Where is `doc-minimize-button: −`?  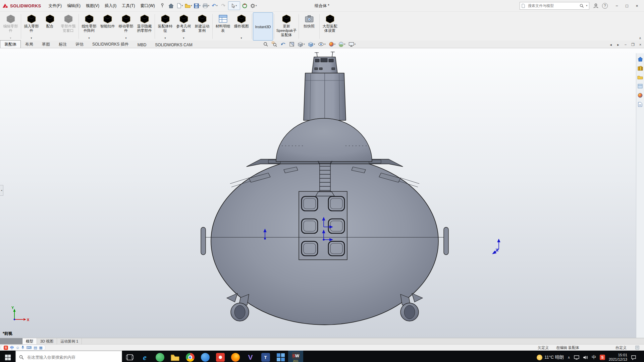
doc-minimize-button: − is located at coordinates (626, 45).